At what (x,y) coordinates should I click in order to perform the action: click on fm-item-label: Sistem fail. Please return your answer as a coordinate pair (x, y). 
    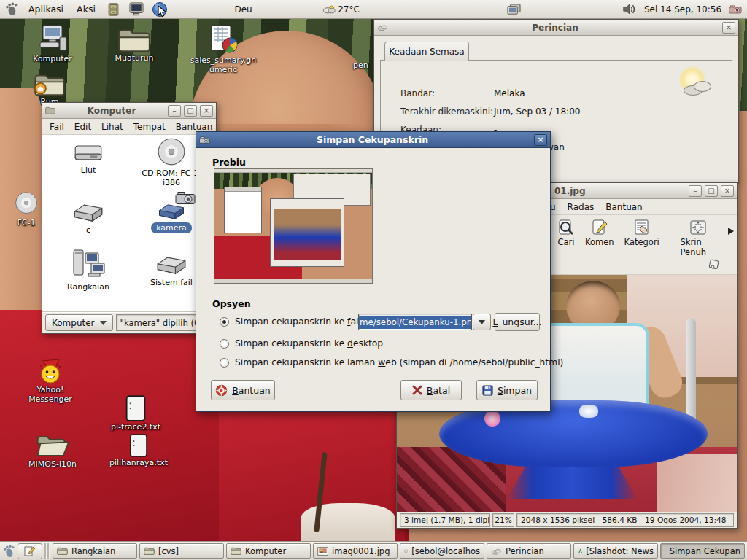
    Looking at the image, I should click on (171, 283).